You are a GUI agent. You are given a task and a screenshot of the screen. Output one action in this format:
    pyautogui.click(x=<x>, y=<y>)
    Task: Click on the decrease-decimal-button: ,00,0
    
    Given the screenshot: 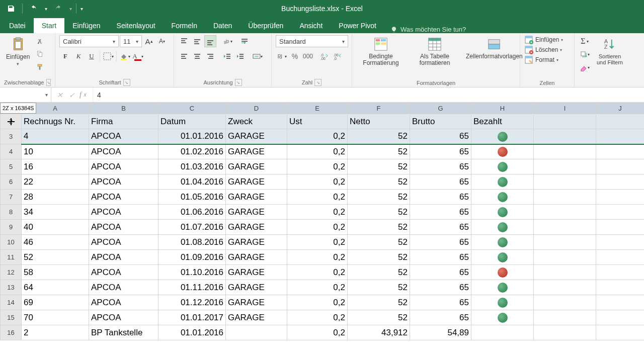 What is the action you would take?
    pyautogui.click(x=337, y=56)
    